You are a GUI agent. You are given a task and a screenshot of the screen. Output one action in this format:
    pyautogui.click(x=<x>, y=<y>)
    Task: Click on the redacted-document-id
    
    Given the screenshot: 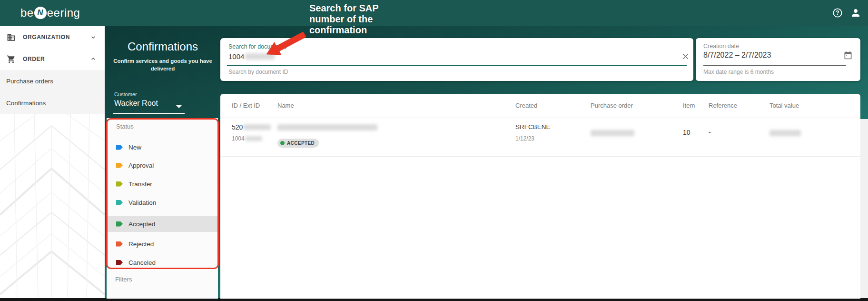 What is the action you would take?
    pyautogui.click(x=257, y=127)
    